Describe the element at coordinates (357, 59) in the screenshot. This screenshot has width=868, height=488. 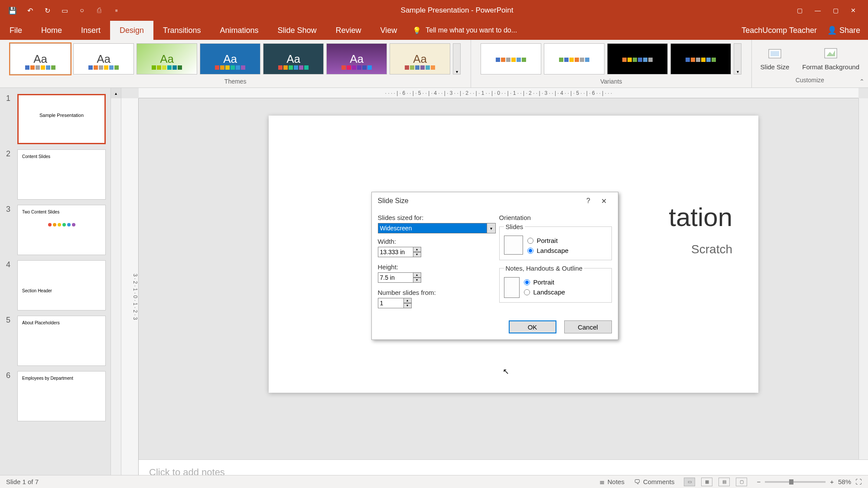
I see `theme-6: Aa` at that location.